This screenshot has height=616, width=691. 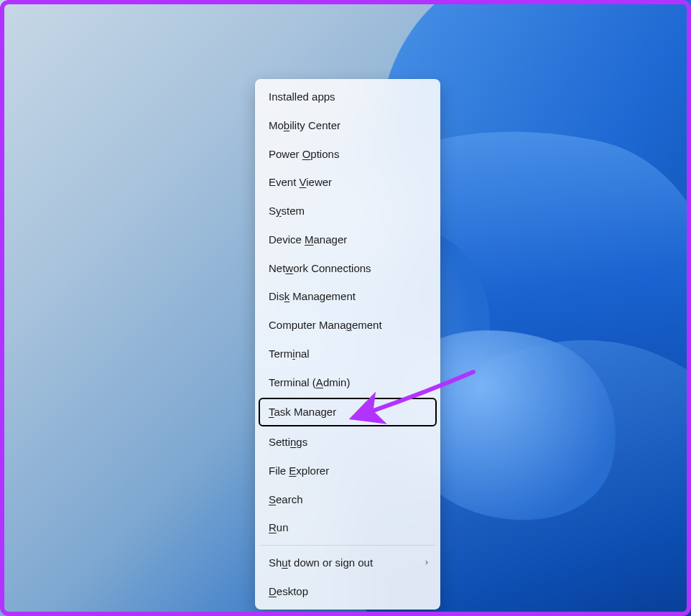 I want to click on accelerator-underline: E, so click(x=292, y=471).